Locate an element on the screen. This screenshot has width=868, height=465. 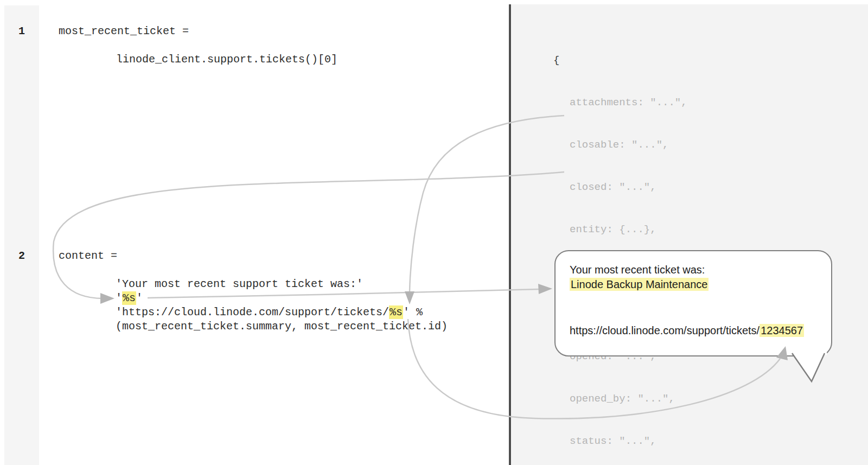
line-number-1: 1 is located at coordinates (22, 31).